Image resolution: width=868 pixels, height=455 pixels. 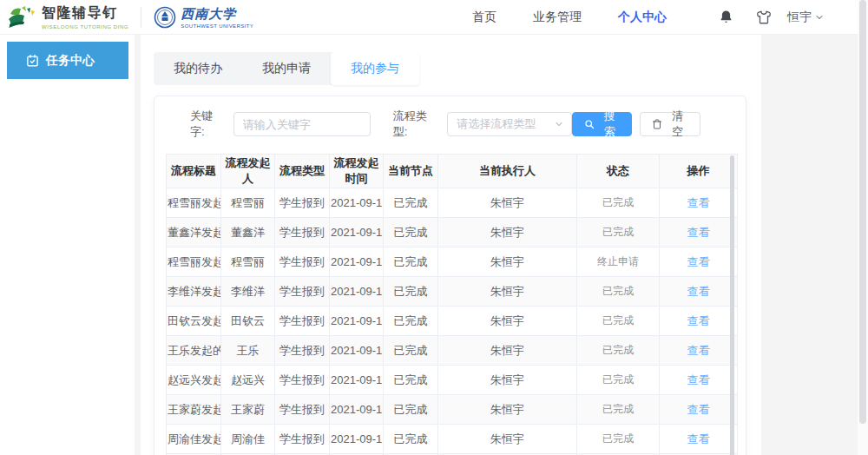 I want to click on column-header-current-node: 当前节点, so click(x=411, y=172).